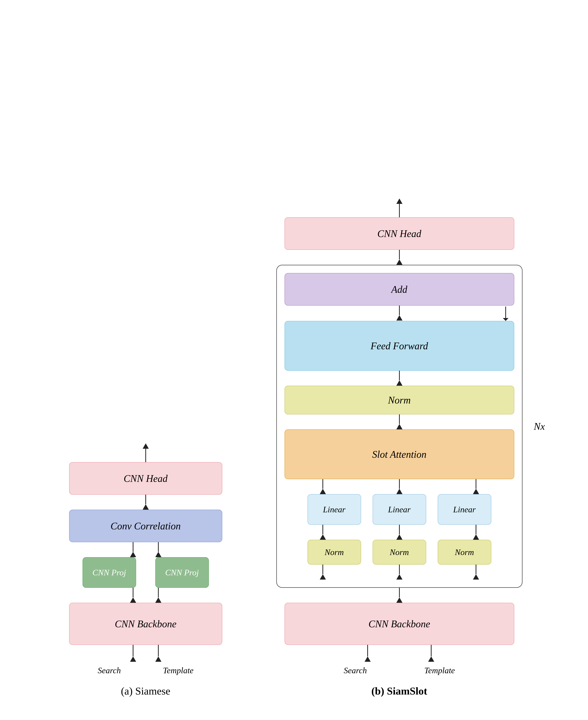 The height and width of the screenshot is (720, 588). I want to click on arrow-bb-n2, so click(399, 572).